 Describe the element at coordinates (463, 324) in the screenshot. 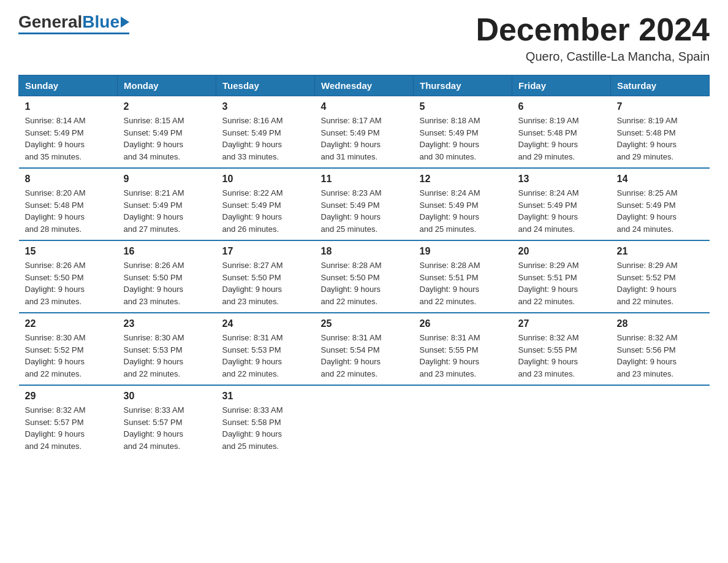

I see `day-number: 26` at that location.